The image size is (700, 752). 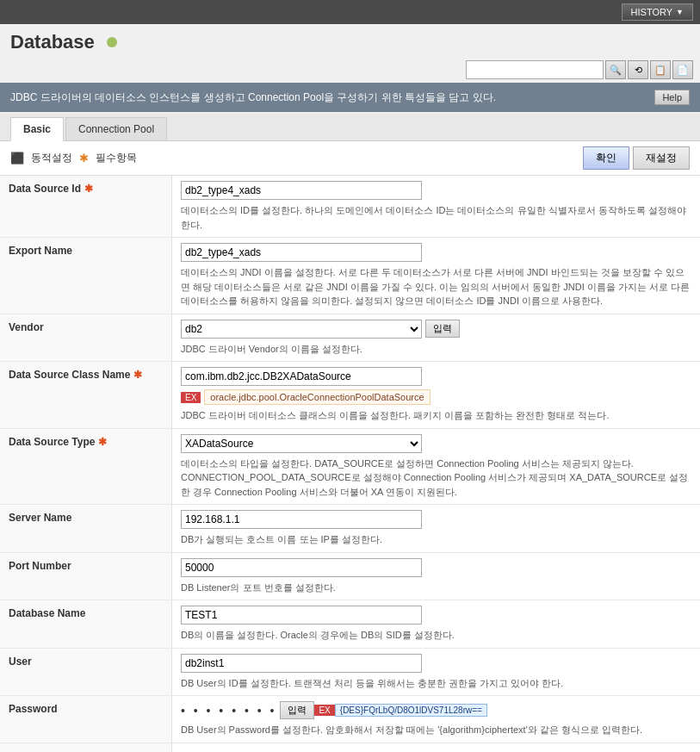 I want to click on action-right: 확인 재설정, so click(x=636, y=158).